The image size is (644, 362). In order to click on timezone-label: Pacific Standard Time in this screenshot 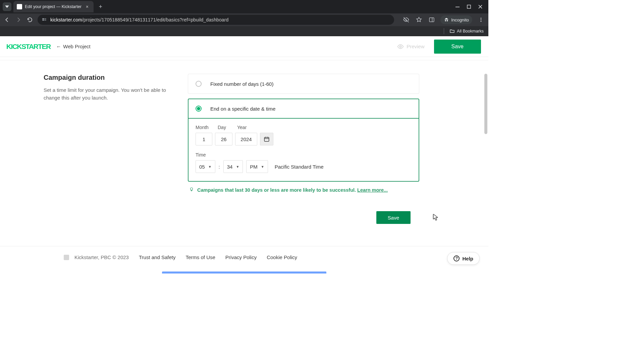, I will do `click(299, 167)`.